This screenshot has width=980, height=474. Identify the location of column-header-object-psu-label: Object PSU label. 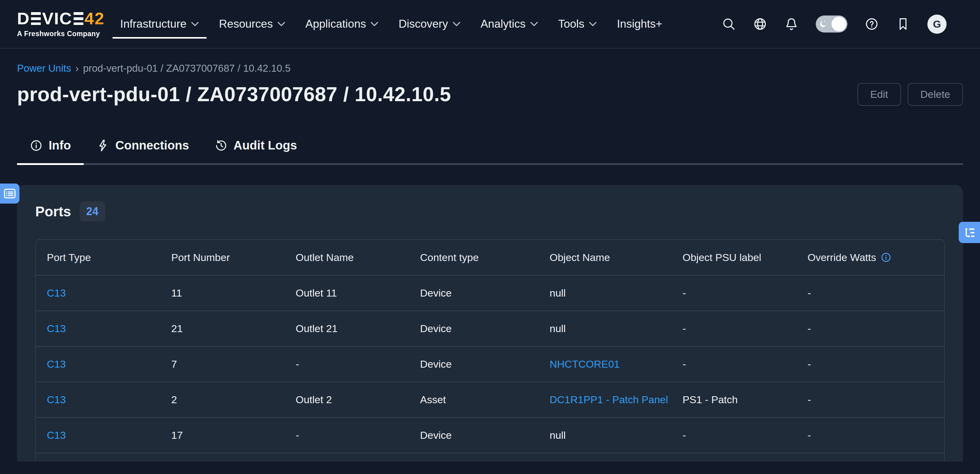
(745, 258).